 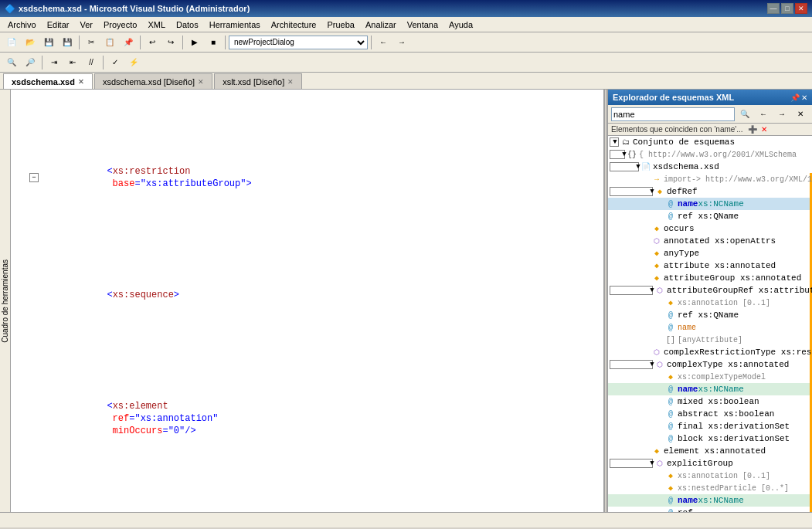 What do you see at coordinates (710, 476) in the screenshot?
I see `tree-eg-annotation: ◆ xs:annotation [0..1]` at bounding box center [710, 476].